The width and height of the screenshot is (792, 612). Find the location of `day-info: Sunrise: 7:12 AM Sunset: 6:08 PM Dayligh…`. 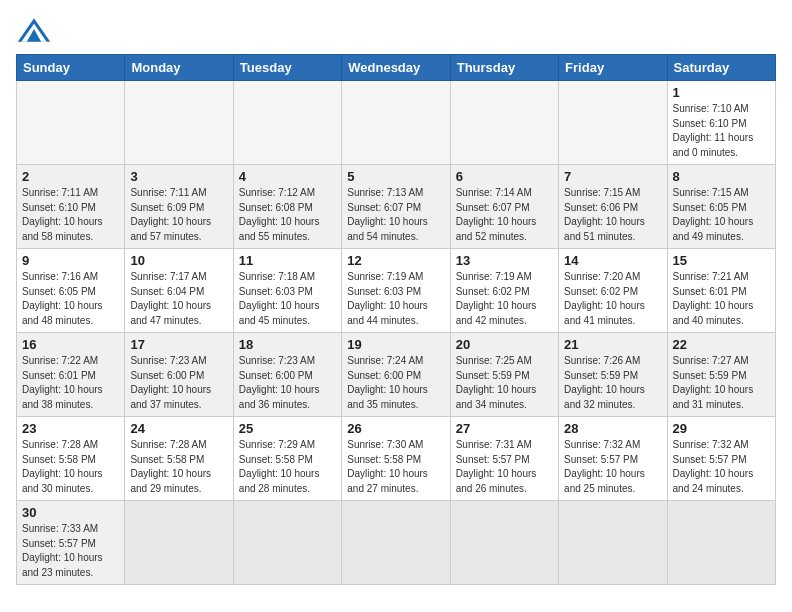

day-info: Sunrise: 7:12 AM Sunset: 6:08 PM Dayligh… is located at coordinates (288, 215).